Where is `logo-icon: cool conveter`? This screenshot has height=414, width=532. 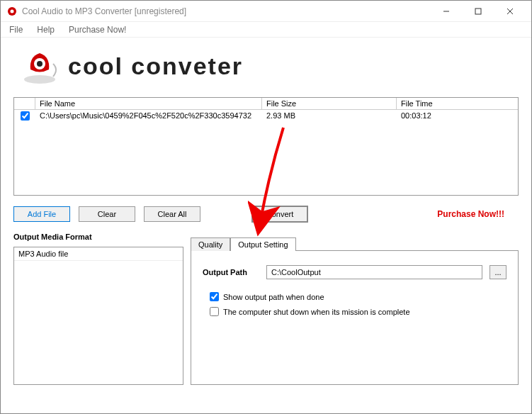
logo-icon: cool conveter is located at coordinates (171, 67).